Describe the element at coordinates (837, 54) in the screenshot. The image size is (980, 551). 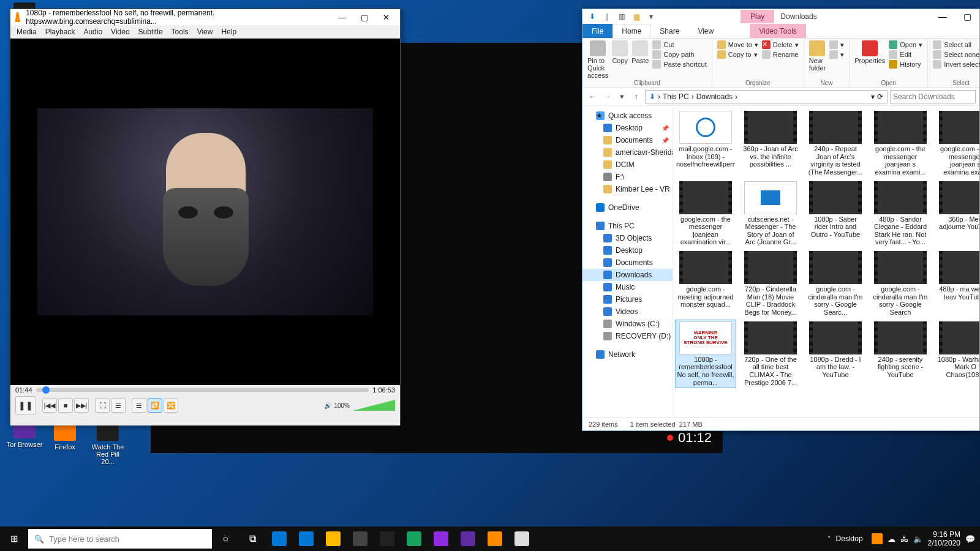
I see `easy-access-button: ▾` at that location.